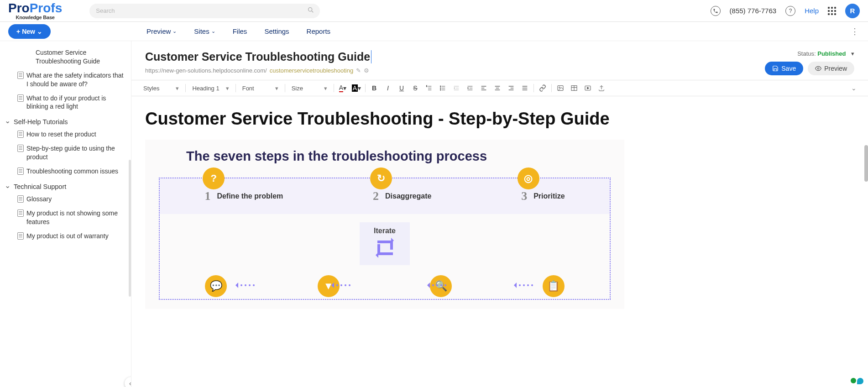  What do you see at coordinates (429, 88) in the screenshot?
I see `ordered-list-button: 1` at bounding box center [429, 88].